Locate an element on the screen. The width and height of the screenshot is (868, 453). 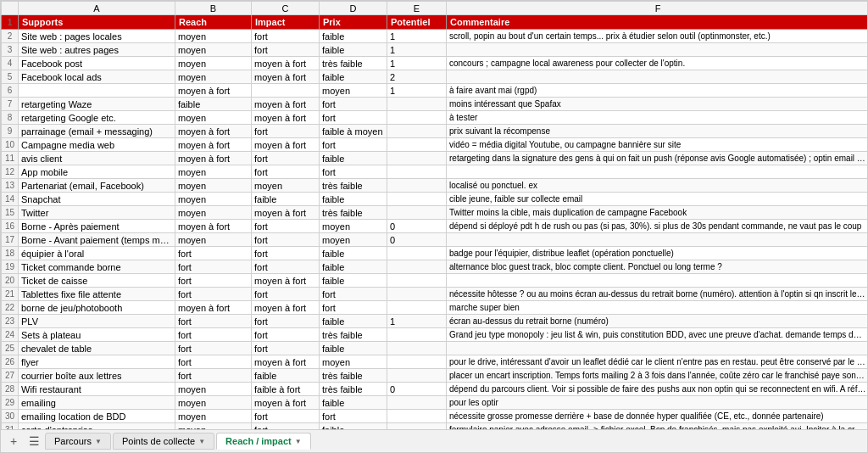
cell-19-a: Ticket commande borne is located at coordinates (97, 267).